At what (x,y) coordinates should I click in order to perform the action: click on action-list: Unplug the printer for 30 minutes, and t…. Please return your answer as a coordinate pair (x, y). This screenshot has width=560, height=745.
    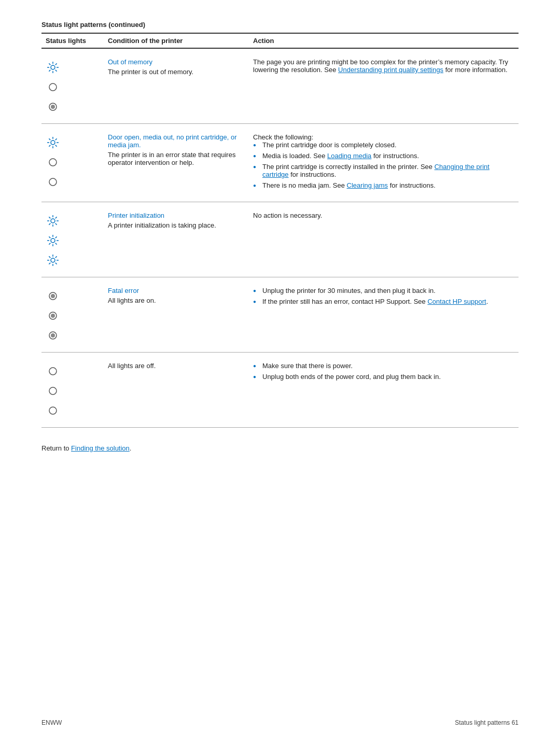
    Looking at the image, I should click on (384, 296).